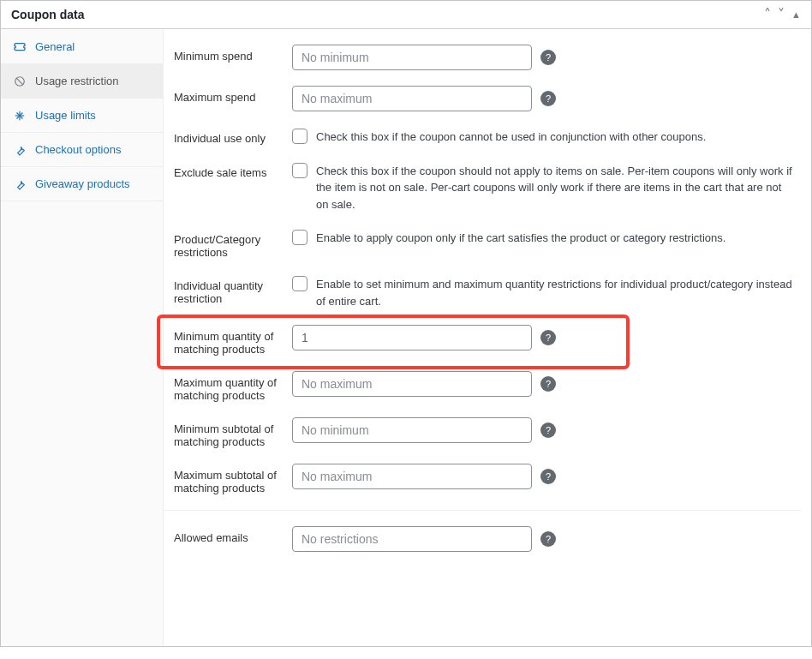 The width and height of the screenshot is (812, 659). What do you see at coordinates (412, 57) in the screenshot?
I see `minimum-spend-input` at bounding box center [412, 57].